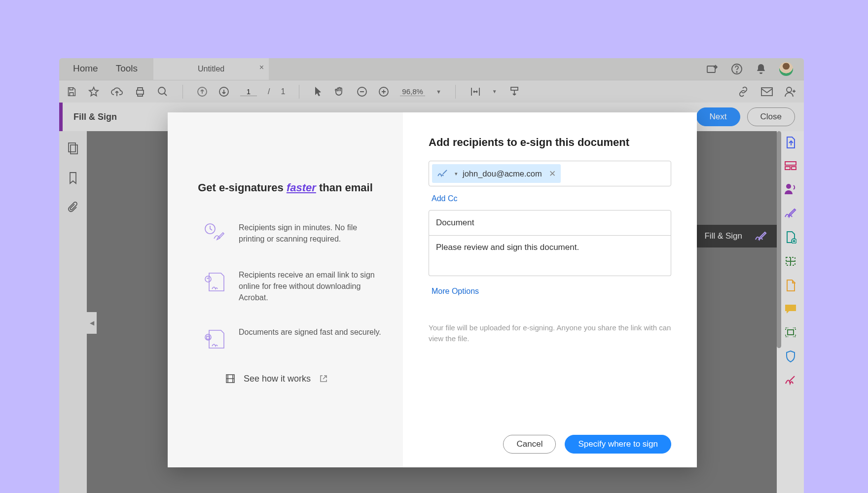 The image size is (868, 493). Describe the element at coordinates (211, 69) in the screenshot. I see `document-tab: Untitled ×` at that location.